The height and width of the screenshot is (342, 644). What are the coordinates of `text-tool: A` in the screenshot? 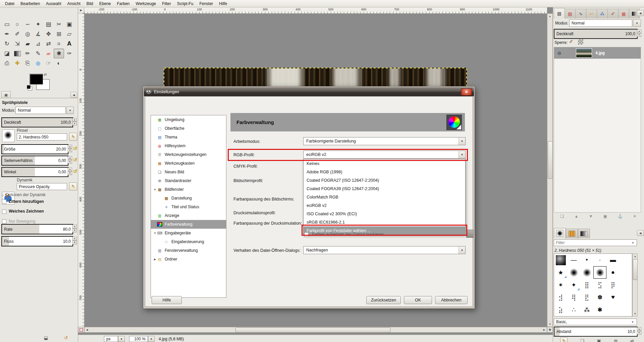 It's located at (69, 44).